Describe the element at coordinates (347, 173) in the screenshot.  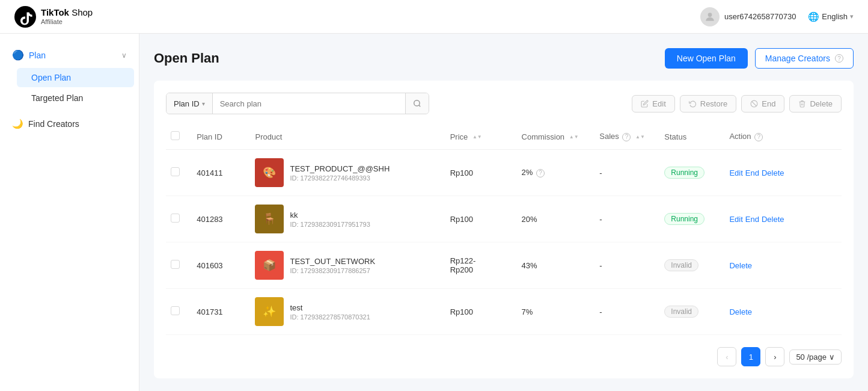
I see `product-cell: 🎨 TEST_PRODUCT_@@SHH ID: 172938227274648…` at that location.